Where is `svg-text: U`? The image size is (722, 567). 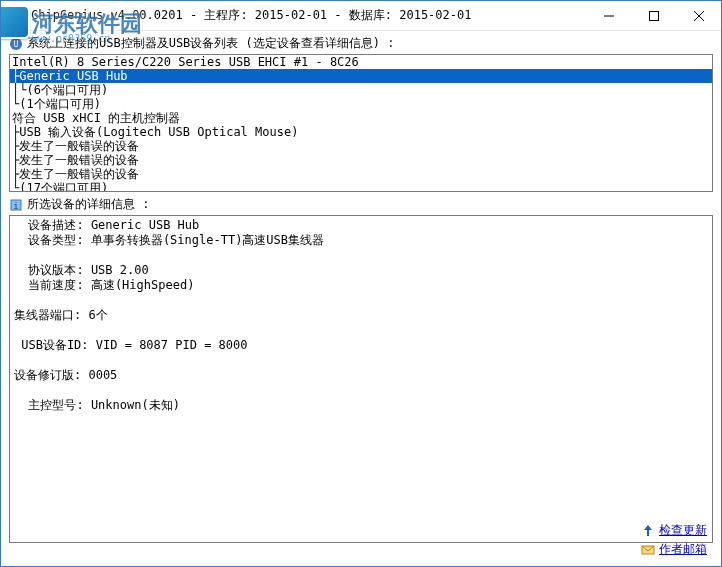
svg-text: U is located at coordinates (16, 44).